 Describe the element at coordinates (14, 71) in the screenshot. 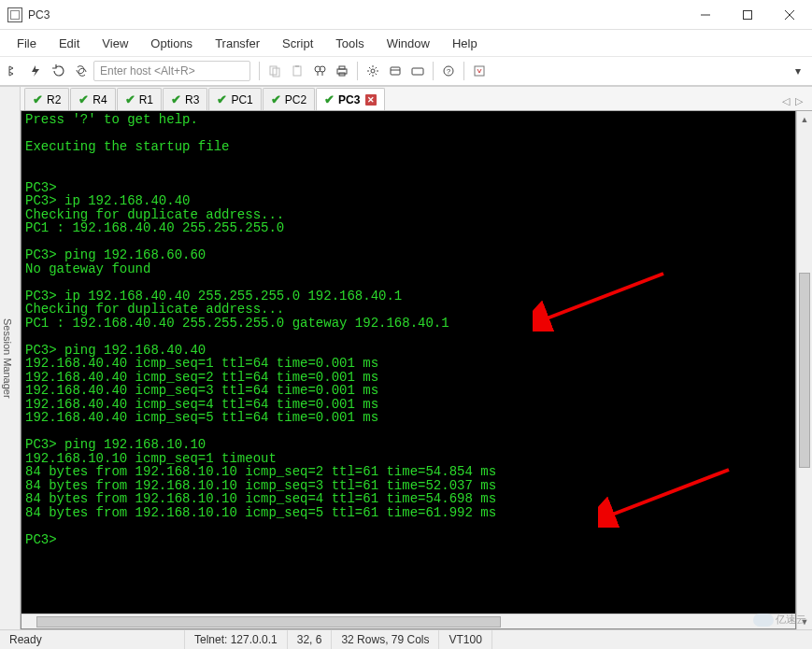

I see `connect-icon` at that location.